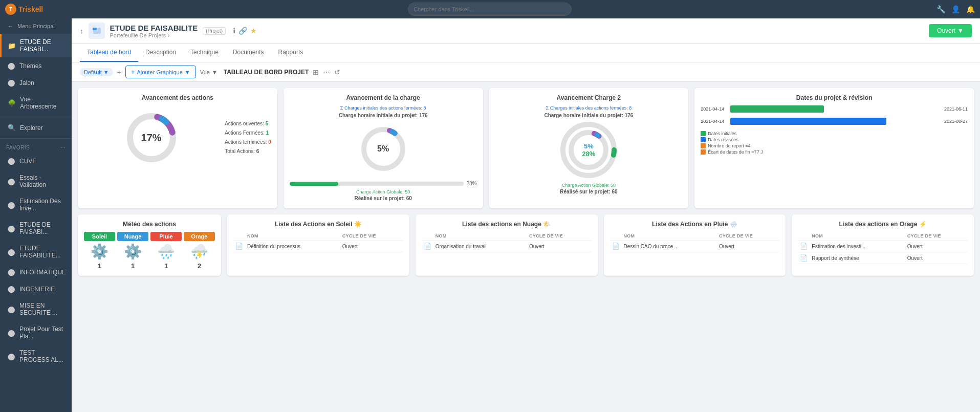 This screenshot has height=412, width=980. What do you see at coordinates (149, 224) in the screenshot?
I see `meteo-title: Météo des actions` at bounding box center [149, 224].